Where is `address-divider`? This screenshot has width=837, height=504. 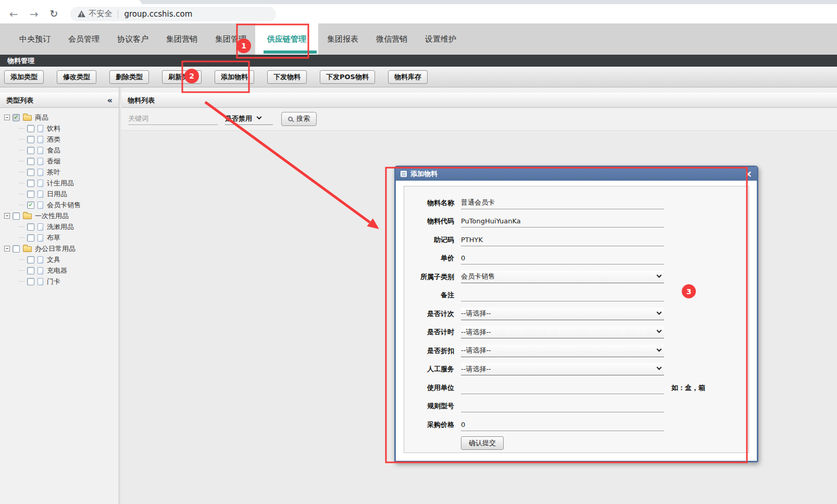
address-divider is located at coordinates (118, 14).